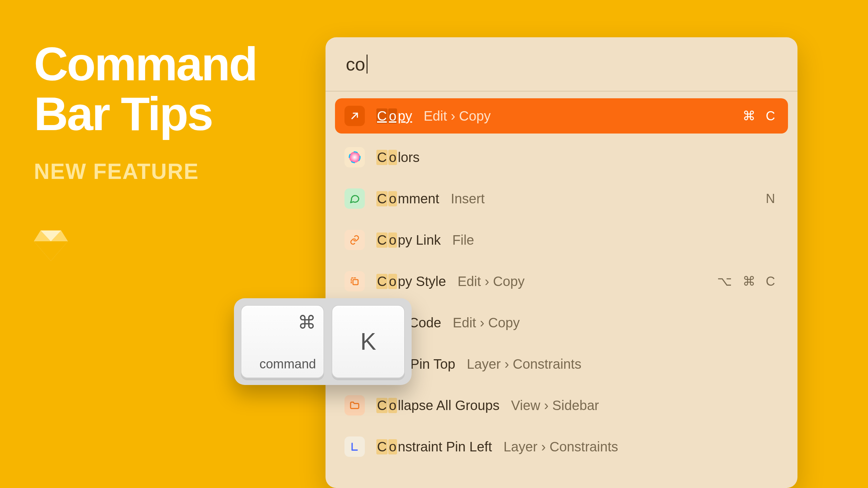 The width and height of the screenshot is (868, 488). Describe the element at coordinates (561, 157) in the screenshot. I see `result-item: Colors` at that location.